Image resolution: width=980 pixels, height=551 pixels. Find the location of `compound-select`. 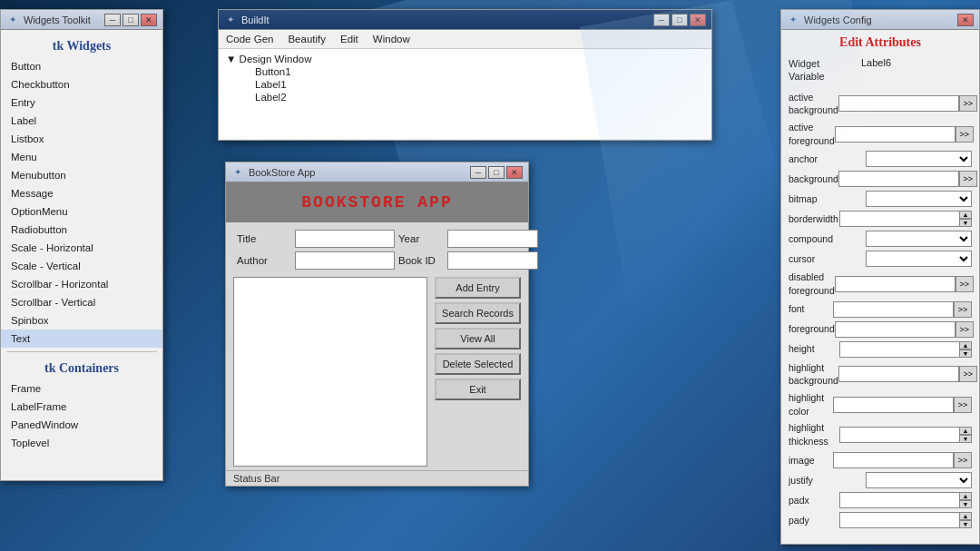

compound-select is located at coordinates (918, 239).